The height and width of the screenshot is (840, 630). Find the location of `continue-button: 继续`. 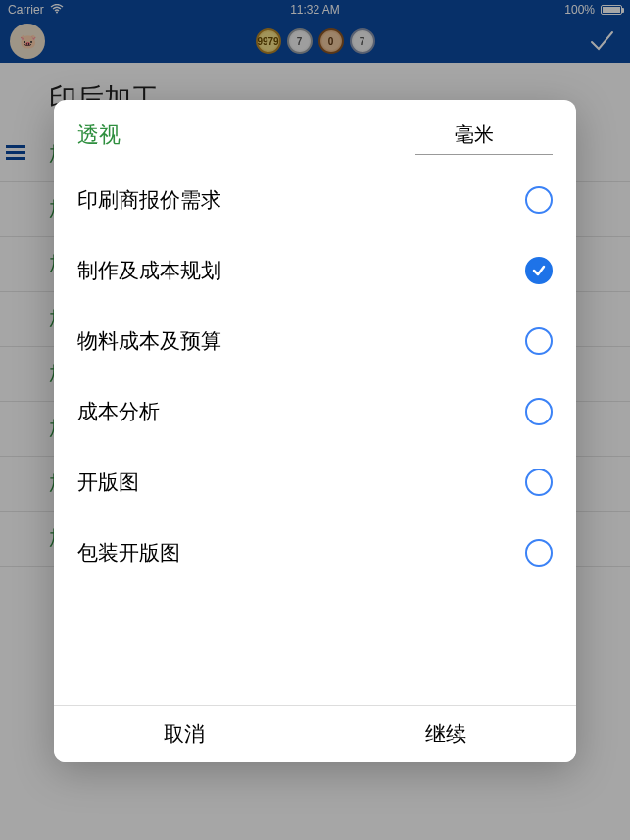

continue-button: 继续 is located at coordinates (445, 733).